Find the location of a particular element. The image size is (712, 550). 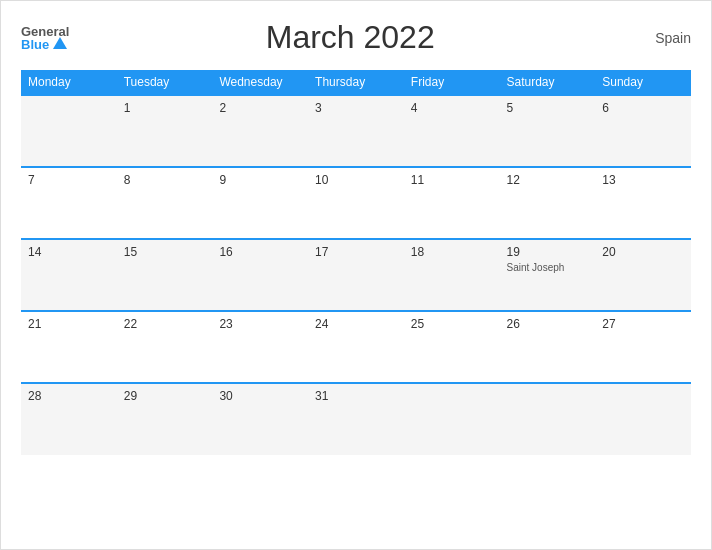

day-number: 16 is located at coordinates (260, 252).